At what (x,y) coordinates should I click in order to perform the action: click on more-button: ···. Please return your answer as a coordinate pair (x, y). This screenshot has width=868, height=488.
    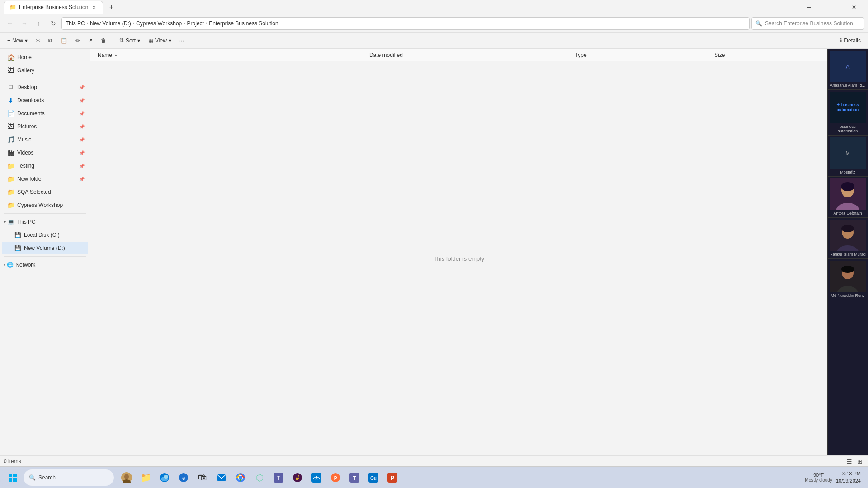
    Looking at the image, I should click on (182, 41).